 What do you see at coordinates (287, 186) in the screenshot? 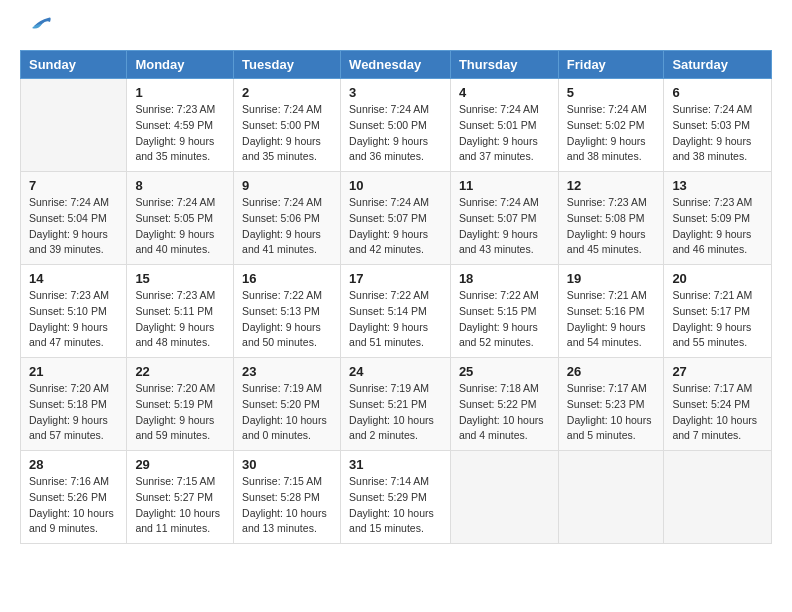
I see `day-number: 9` at bounding box center [287, 186].